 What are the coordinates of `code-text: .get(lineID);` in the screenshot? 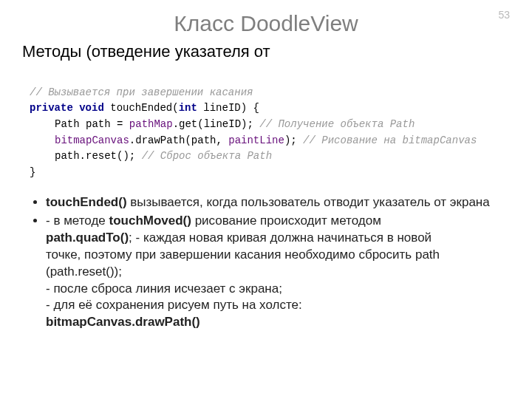 It's located at (216, 124).